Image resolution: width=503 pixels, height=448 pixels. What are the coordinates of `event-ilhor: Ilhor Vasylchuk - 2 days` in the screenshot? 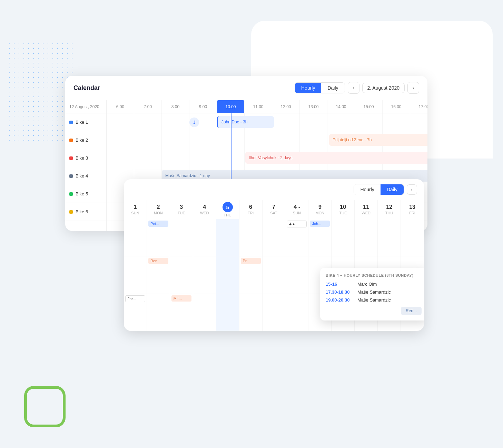 It's located at (336, 158).